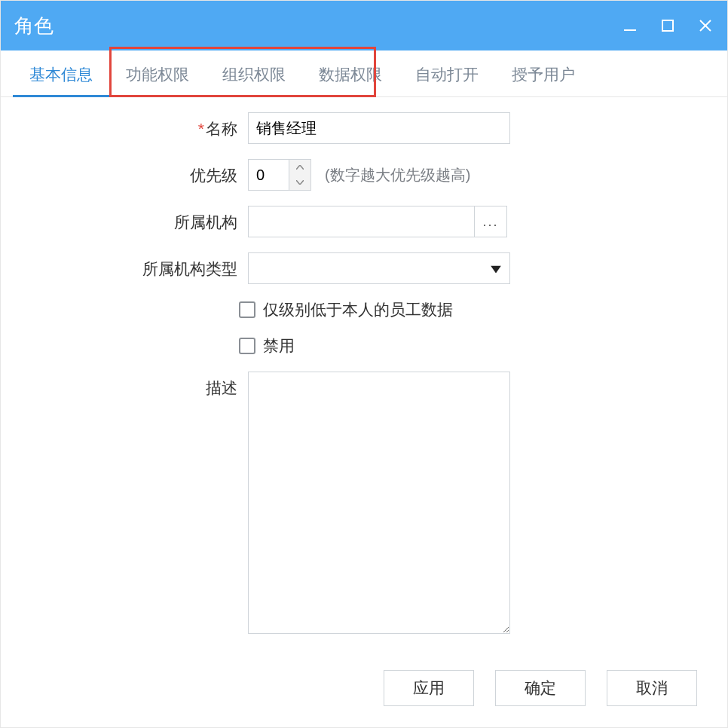 The width and height of the screenshot is (728, 728). What do you see at coordinates (61, 75) in the screenshot?
I see `tab-basic-info: 基本信息` at bounding box center [61, 75].